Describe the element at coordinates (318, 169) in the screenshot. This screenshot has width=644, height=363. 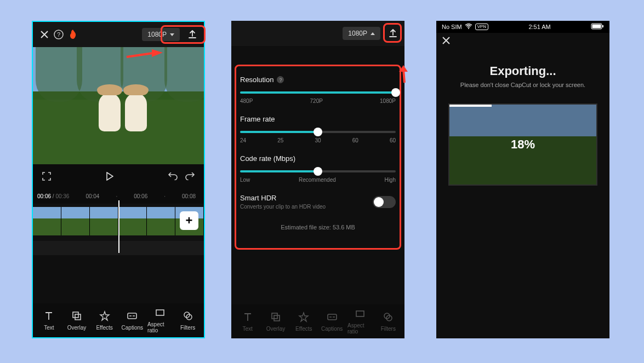
I see `coderate-row: Code rate (Mbps) Low Recommended High` at that location.